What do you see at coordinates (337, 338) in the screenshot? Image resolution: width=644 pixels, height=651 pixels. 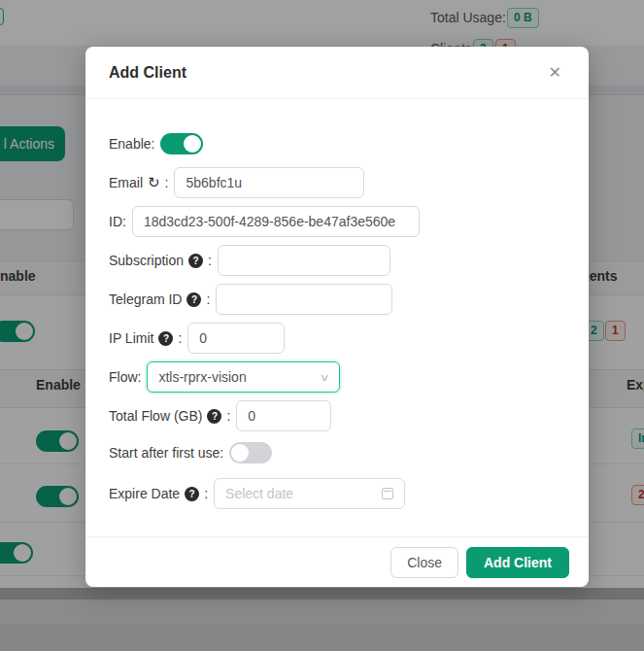 I see `ip-limit-row: IP Limit ? :` at bounding box center [337, 338].